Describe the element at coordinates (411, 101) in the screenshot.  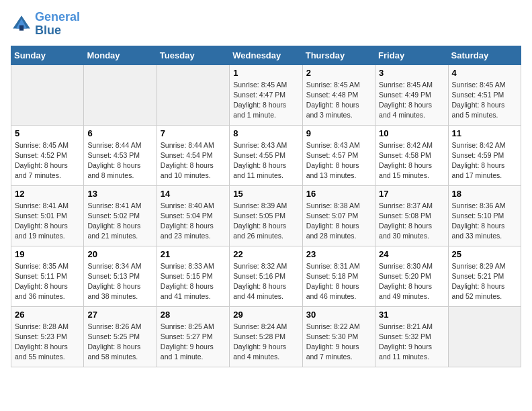
I see `day-detail: Sunrise: 8:45 AM Sunset: 4:49 PM Dayligh…` at that location.